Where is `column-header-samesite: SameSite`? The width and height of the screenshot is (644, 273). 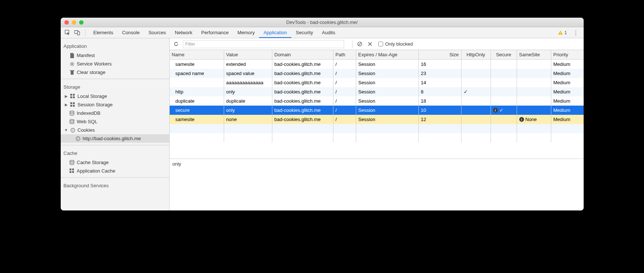 column-header-samesite: SameSite is located at coordinates (534, 54).